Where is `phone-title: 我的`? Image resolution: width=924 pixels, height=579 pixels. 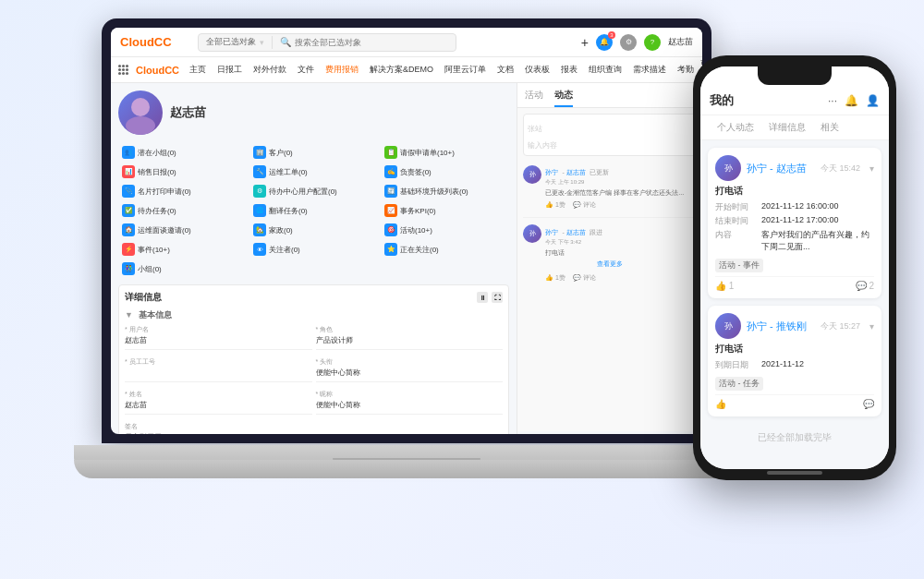
phone-title: 我的 is located at coordinates (722, 101).